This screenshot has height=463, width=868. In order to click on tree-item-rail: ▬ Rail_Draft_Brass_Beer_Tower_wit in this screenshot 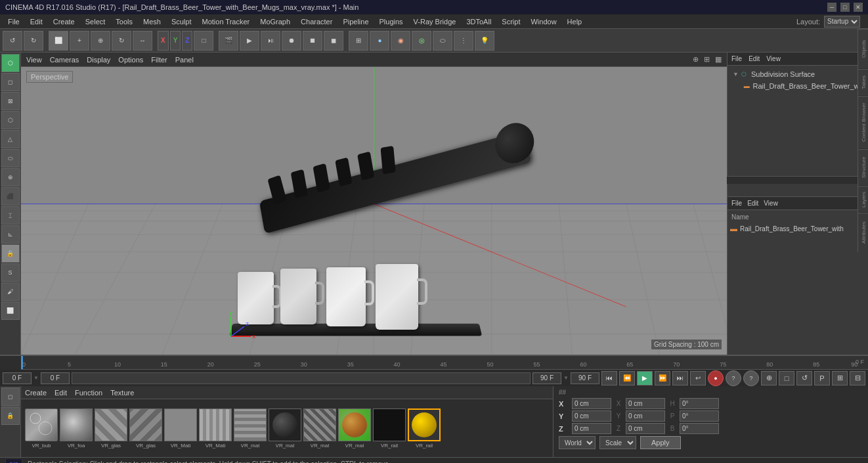, I will do `click(798, 86)`.